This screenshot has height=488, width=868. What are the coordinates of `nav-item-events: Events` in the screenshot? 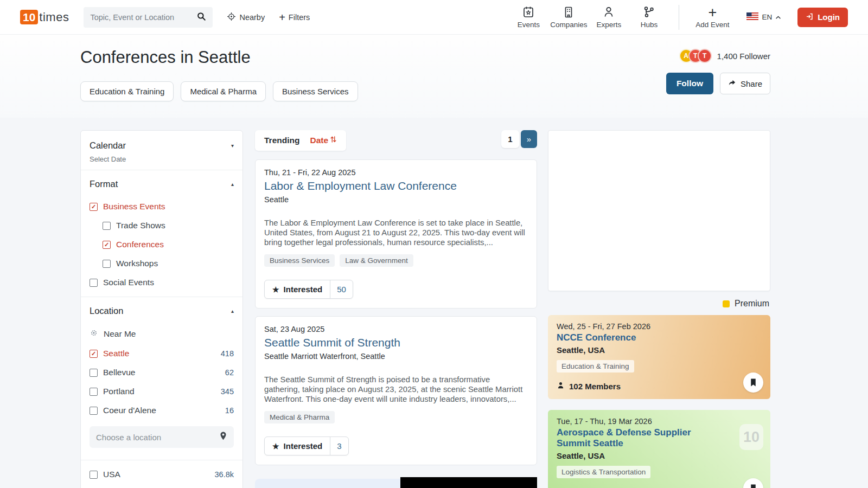 It's located at (528, 17).